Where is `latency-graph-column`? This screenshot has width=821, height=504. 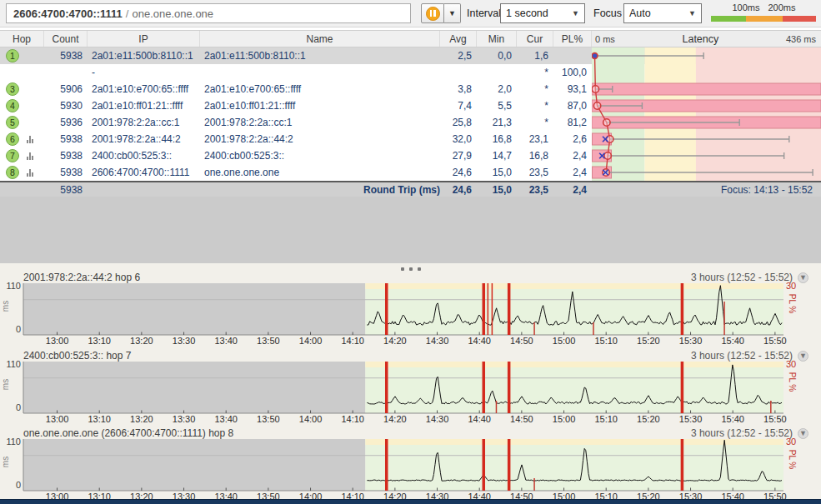 latency-graph-column is located at coordinates (707, 114).